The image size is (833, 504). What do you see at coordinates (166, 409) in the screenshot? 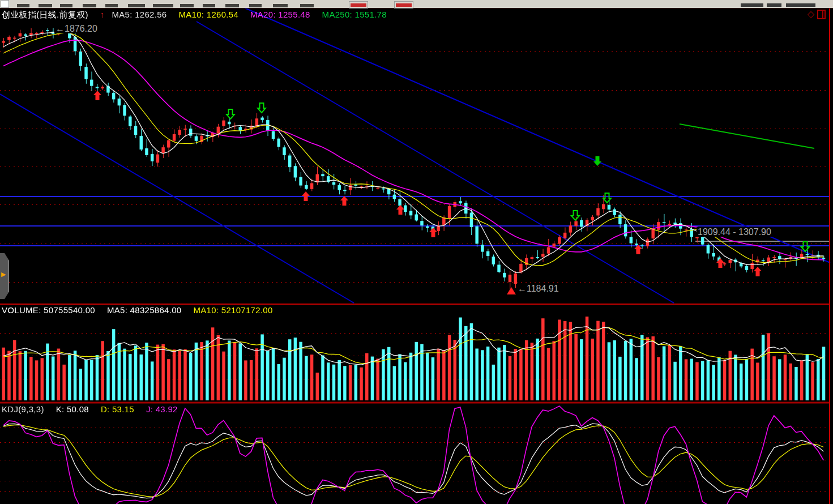
I see `kdj-j-value: 43.92` at bounding box center [166, 409].